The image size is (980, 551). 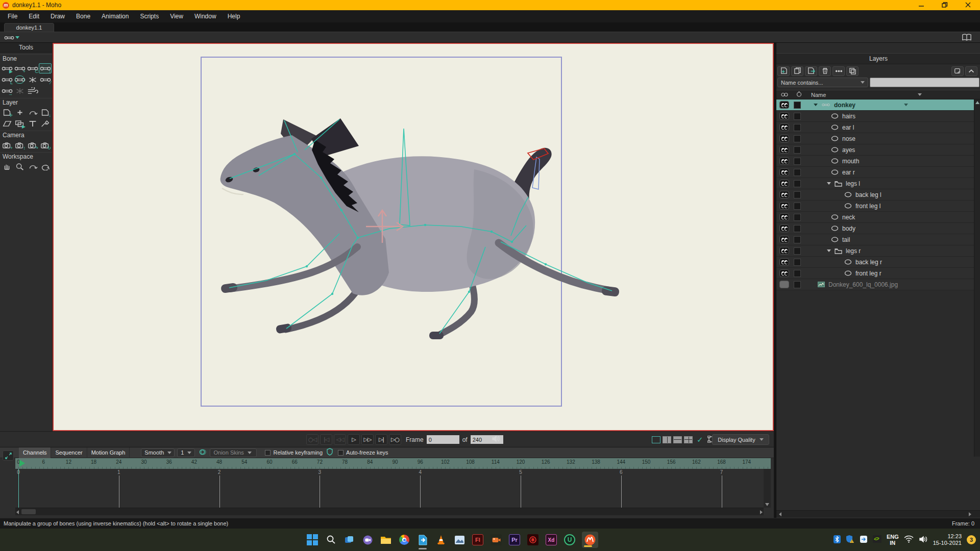 What do you see at coordinates (8, 456) in the screenshot?
I see `expand-timeline-button` at bounding box center [8, 456].